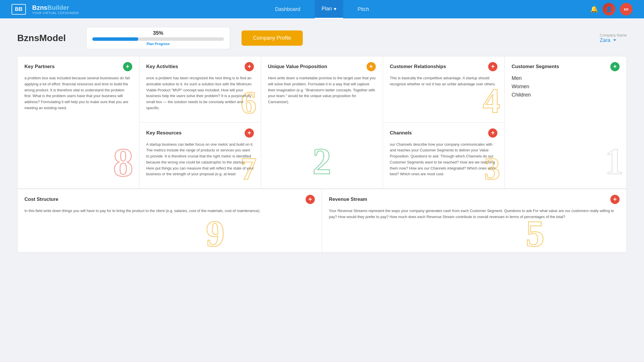  Describe the element at coordinates (78, 93) in the screenshot. I see `key-partners-text: a problem box was included because sever…` at that location.